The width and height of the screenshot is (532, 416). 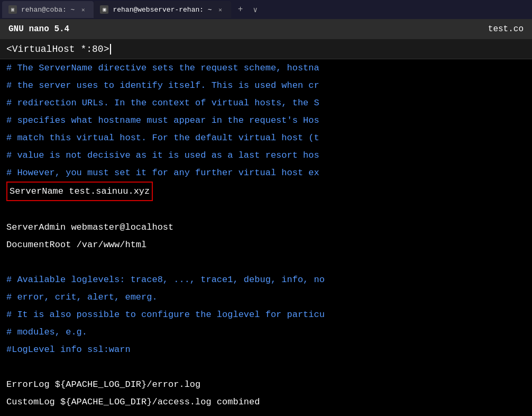 What do you see at coordinates (241, 10) in the screenshot?
I see `tab-add-button: +` at bounding box center [241, 10].